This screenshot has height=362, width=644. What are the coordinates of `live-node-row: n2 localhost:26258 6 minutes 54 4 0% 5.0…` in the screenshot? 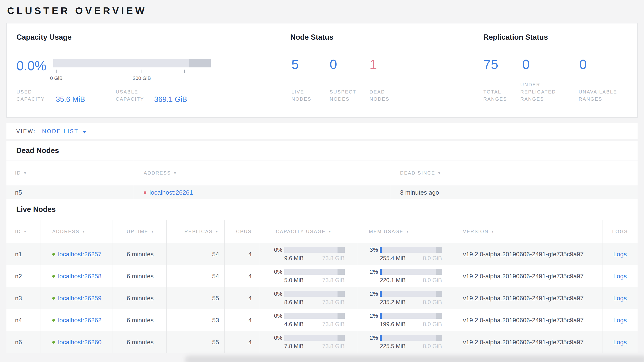 It's located at (322, 276).